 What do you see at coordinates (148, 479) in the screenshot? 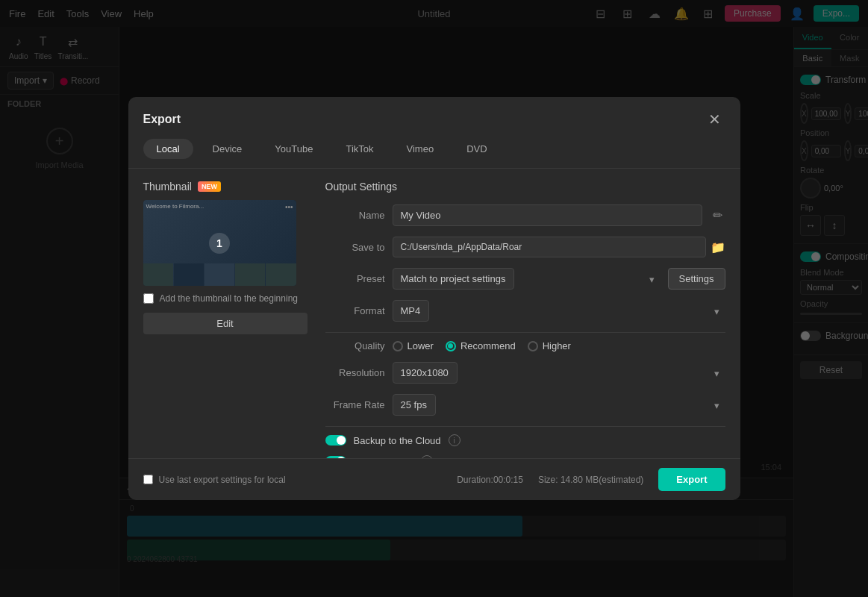
I see `use-last-checkbox` at bounding box center [148, 479].